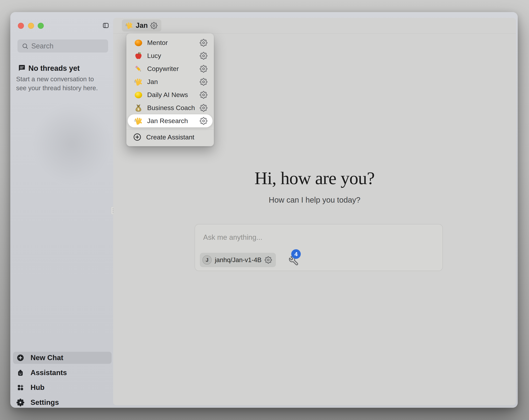  What do you see at coordinates (207, 260) in the screenshot?
I see `model-avatar: J` at bounding box center [207, 260].